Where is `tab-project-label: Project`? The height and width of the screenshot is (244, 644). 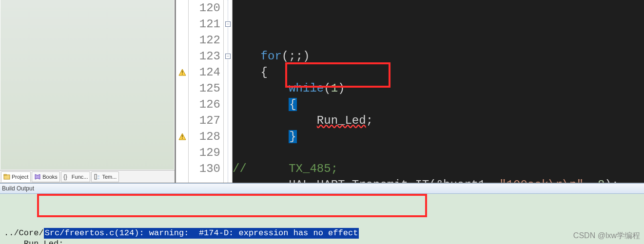
tab-project-label: Project is located at coordinates (20, 177).